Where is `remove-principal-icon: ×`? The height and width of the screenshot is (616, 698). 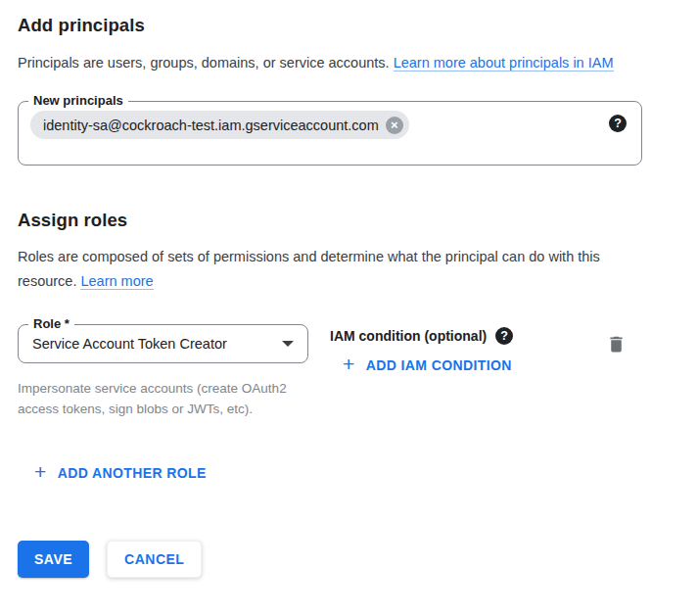
remove-principal-icon: × is located at coordinates (395, 125).